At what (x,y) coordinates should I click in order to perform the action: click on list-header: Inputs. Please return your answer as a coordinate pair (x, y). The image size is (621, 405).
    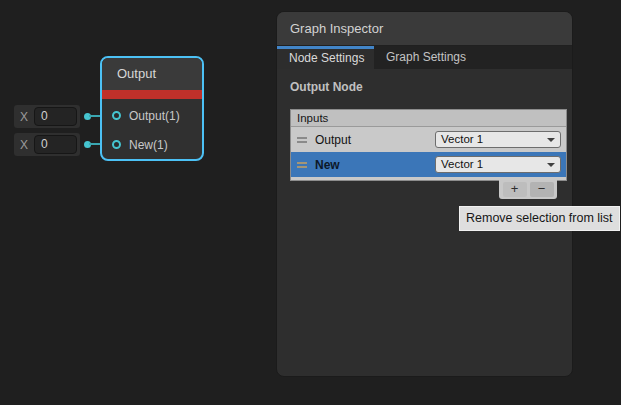
    Looking at the image, I should click on (428, 118).